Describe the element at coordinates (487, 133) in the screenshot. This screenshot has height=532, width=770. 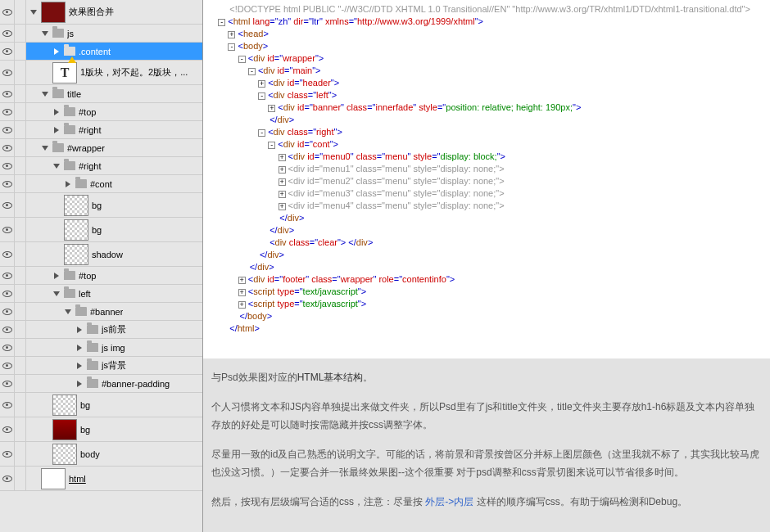
I see `code-line: -<div class="right">` at that location.